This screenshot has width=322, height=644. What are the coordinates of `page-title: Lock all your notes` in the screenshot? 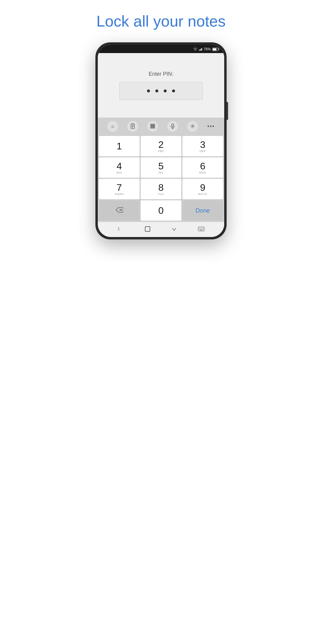 It's located at (161, 21).